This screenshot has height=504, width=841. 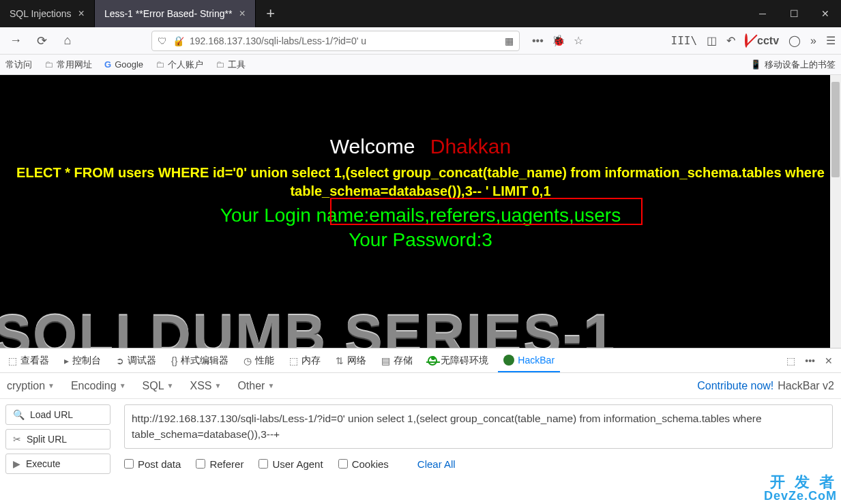 What do you see at coordinates (812, 361) in the screenshot?
I see `devtools-right-controls: ⬚ ••• ✕` at bounding box center [812, 361].